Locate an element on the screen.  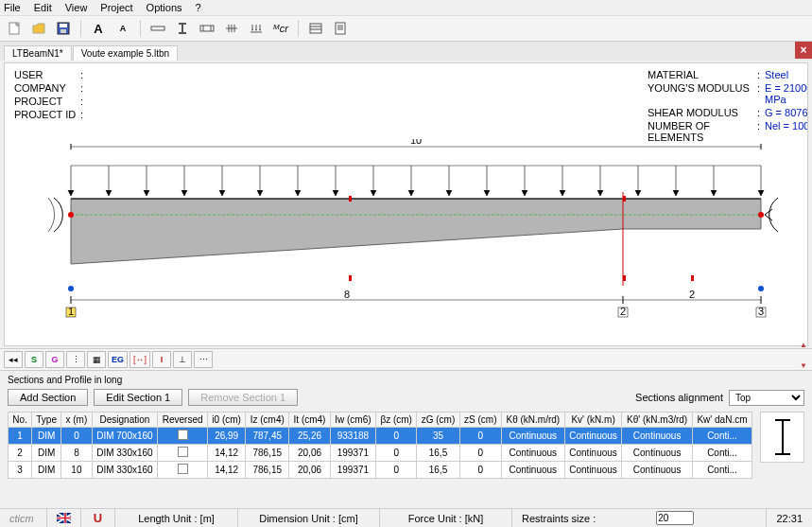
table-row: 2DIM8DIM 330x16014,12786,1520,0619937101… is located at coordinates (380, 453).